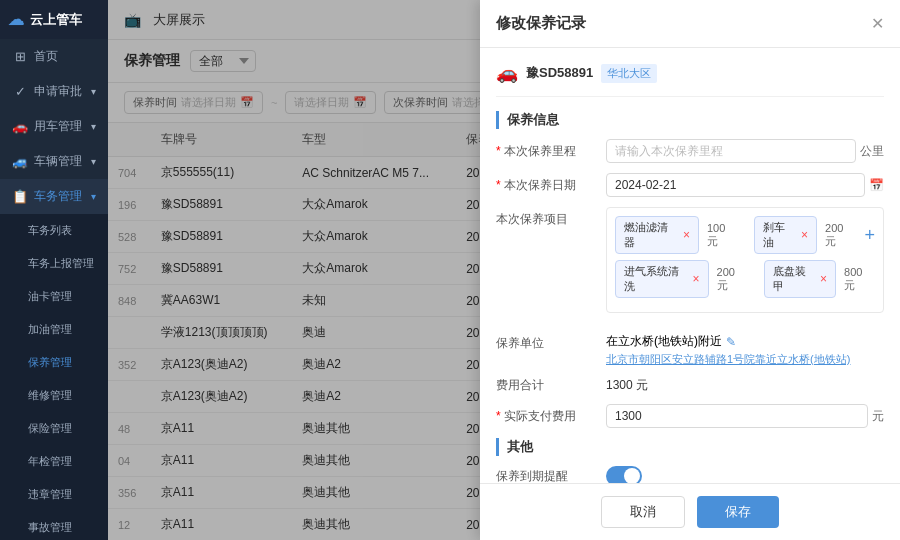 This screenshot has width=900, height=540. I want to click on form-row-location: 保养单位 在立水桥(地铁站)附近 ✎ 北京市朝阳区安立路辅路1号院靠近立水桥(地…, so click(690, 350).